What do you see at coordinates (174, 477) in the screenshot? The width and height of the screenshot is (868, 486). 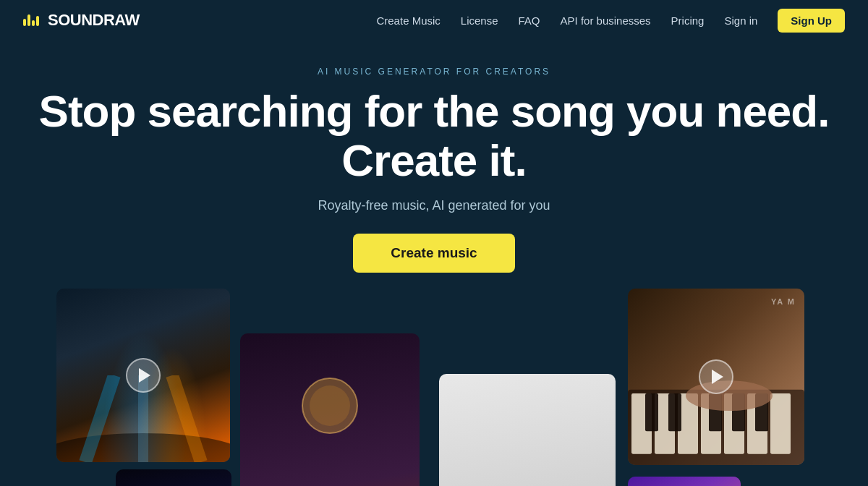 I see `thumb-city-bg` at bounding box center [174, 477].